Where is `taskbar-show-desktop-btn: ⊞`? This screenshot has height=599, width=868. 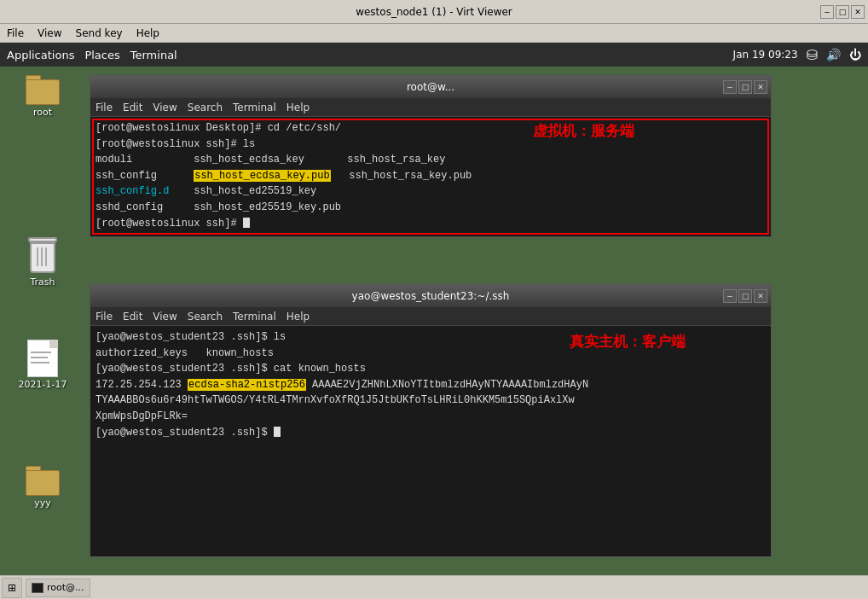
taskbar-show-desktop-btn: ⊞ is located at coordinates (12, 588).